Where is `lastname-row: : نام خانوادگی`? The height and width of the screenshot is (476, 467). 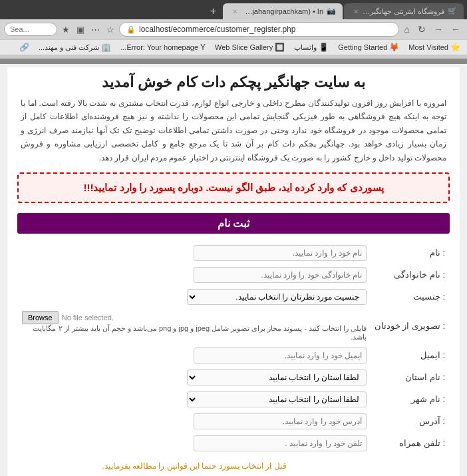
lastname-row: : نام خانوادگی is located at coordinates (234, 275).